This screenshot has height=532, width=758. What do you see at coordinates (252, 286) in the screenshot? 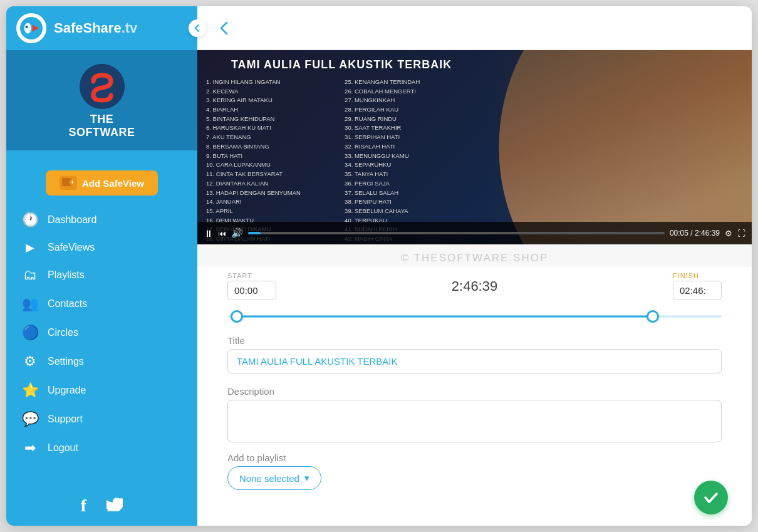
I see `start-time-group: START` at bounding box center [252, 286].